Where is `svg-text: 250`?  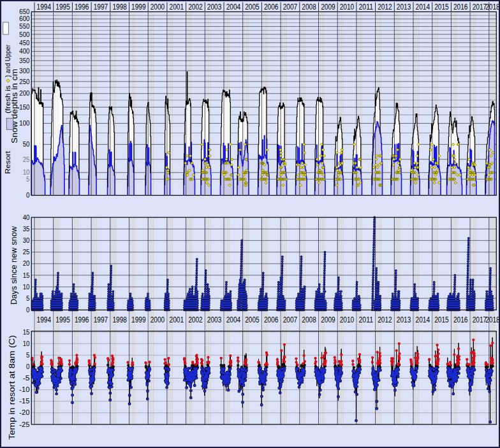 svg-text: 250 is located at coordinates (24, 82).